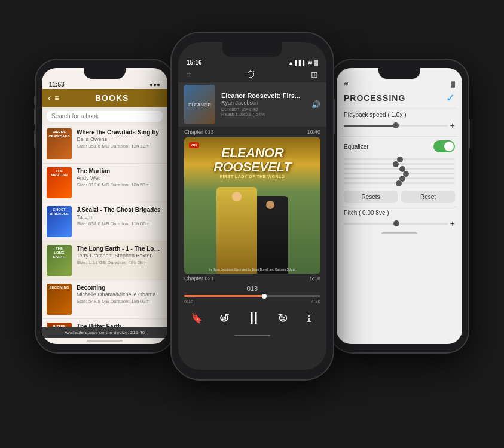 This screenshot has height=448, width=504. What do you see at coordinates (399, 98) in the screenshot?
I see `proc-header: PROCESSING ✓` at bounding box center [399, 98].